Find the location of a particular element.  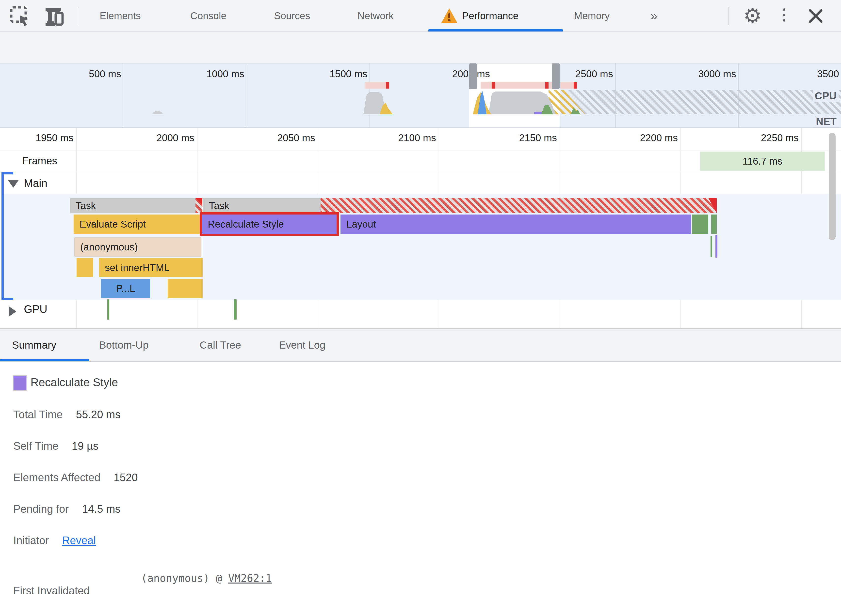

ruler-tick: 2000 ms is located at coordinates (175, 138).